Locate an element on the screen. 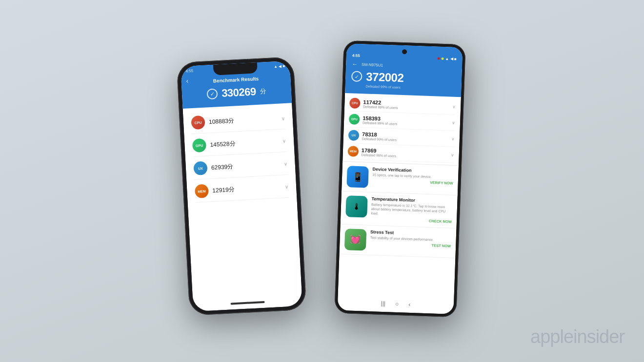  samsung-bench-value: 17869 is located at coordinates (379, 150).